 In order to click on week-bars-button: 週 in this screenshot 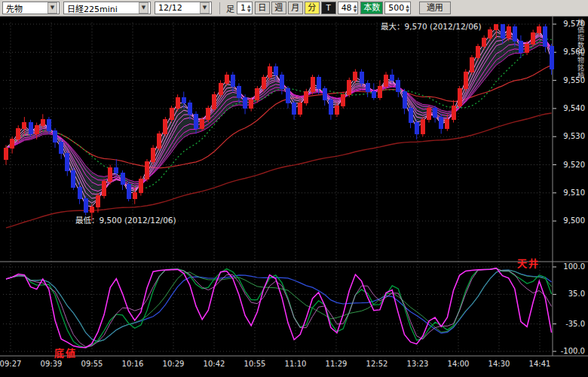, I will do `click(279, 8)`.